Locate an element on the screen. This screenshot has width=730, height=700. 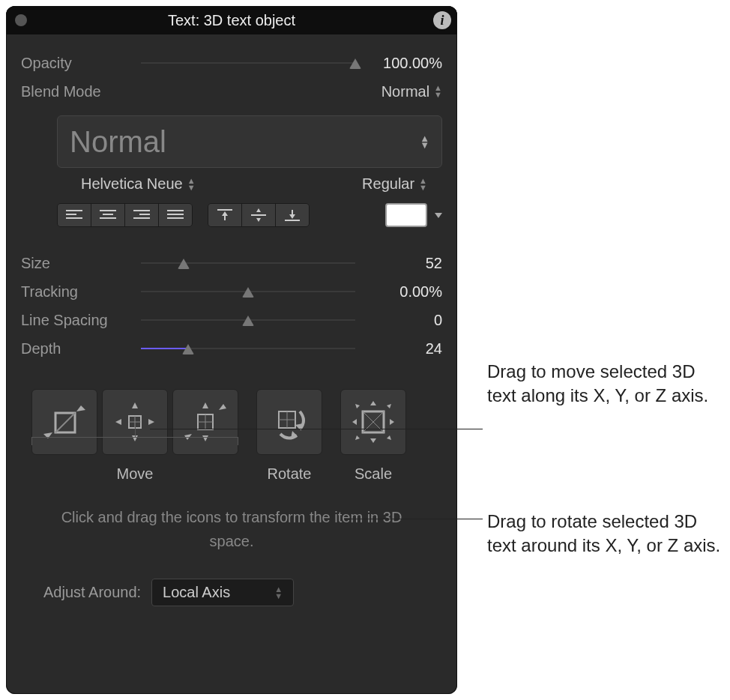
size-row: Size 52 is located at coordinates (232, 263).